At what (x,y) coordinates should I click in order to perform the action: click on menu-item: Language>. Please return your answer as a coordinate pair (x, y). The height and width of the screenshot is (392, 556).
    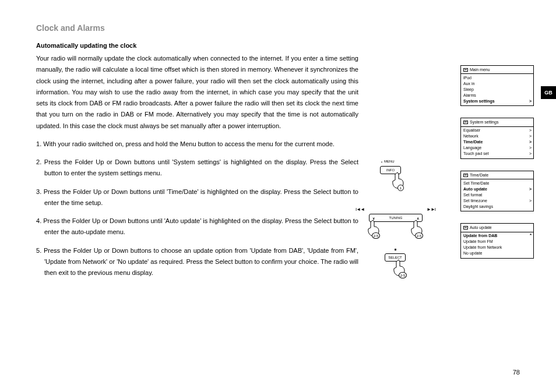
    Looking at the image, I should click on (498, 148).